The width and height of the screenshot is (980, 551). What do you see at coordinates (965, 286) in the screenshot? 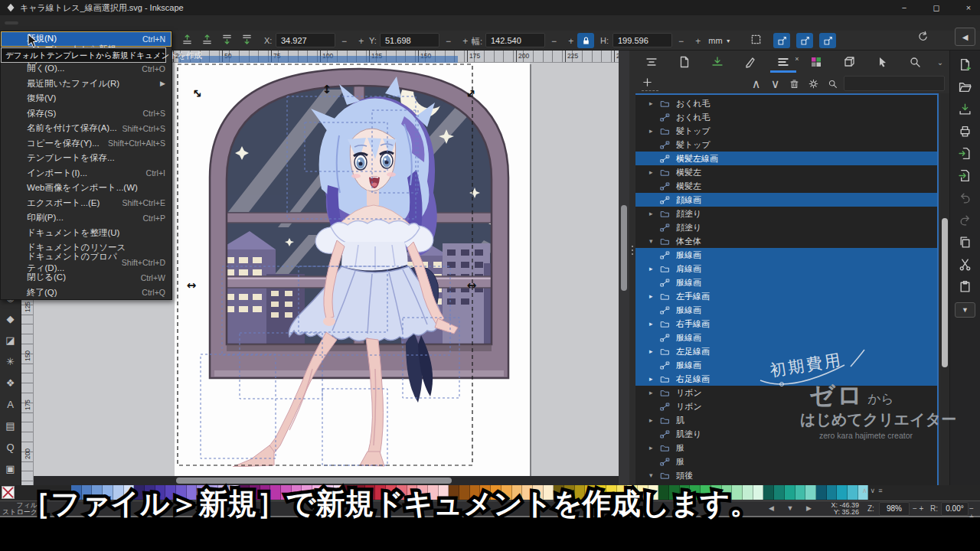
I see `paste-button` at bounding box center [965, 286].